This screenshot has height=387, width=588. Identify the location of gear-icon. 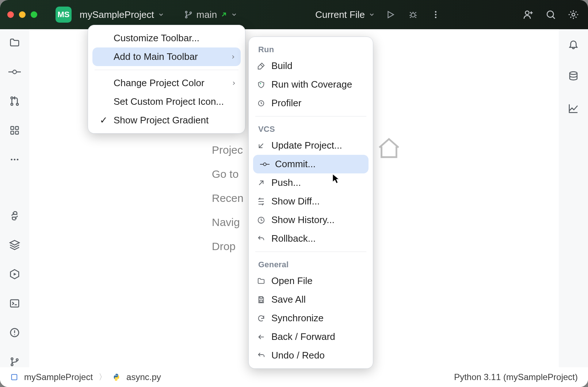
(573, 15).